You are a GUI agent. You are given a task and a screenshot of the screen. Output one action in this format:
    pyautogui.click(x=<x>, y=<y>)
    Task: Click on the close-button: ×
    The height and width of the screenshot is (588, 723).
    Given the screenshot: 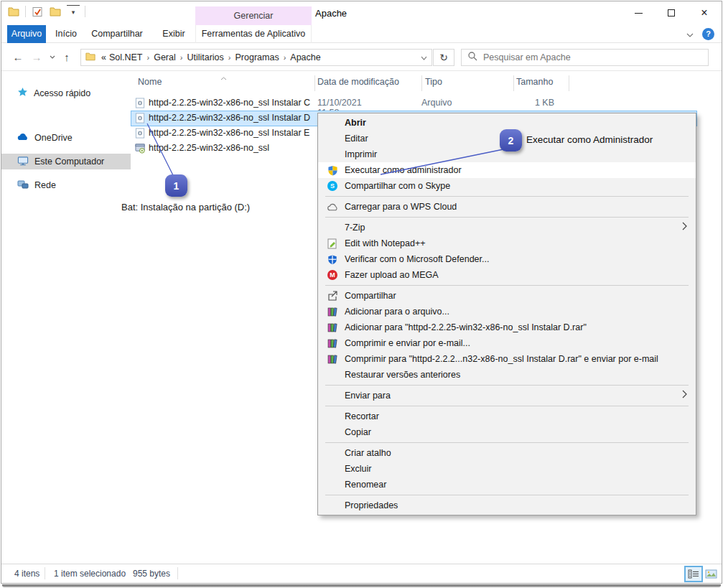 What is the action you would take?
    pyautogui.click(x=704, y=13)
    